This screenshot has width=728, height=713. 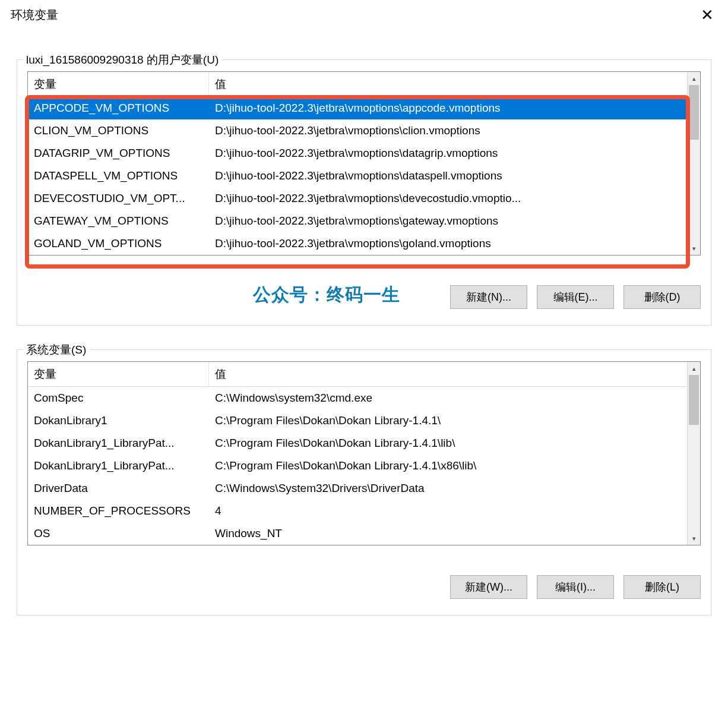 What do you see at coordinates (56, 350) in the screenshot?
I see `system-group-legend: 系统变量(S)` at bounding box center [56, 350].